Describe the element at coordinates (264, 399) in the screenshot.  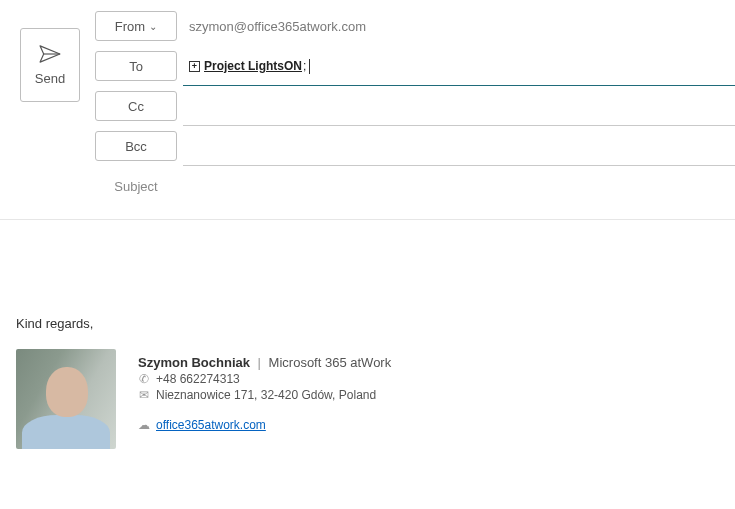
I see `signature-text: Szymon Bochniak | Microsoft 365 atWork ✆…` at that location.